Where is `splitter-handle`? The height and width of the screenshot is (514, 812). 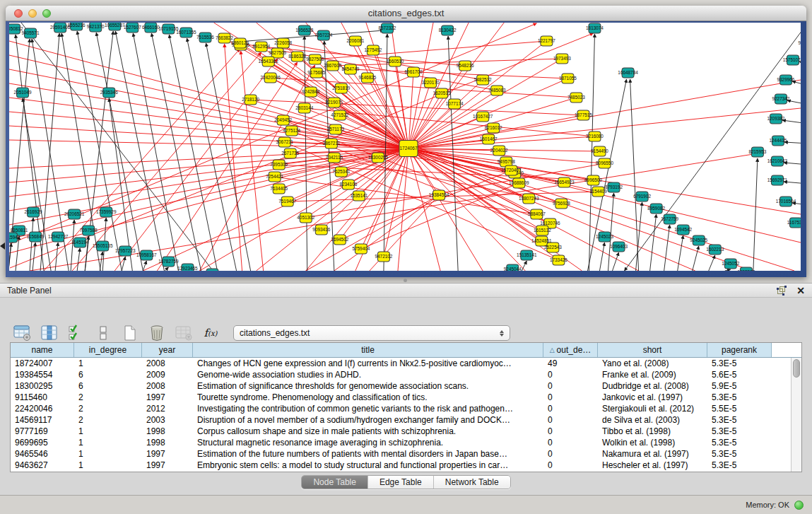 splitter-handle is located at coordinates (406, 280).